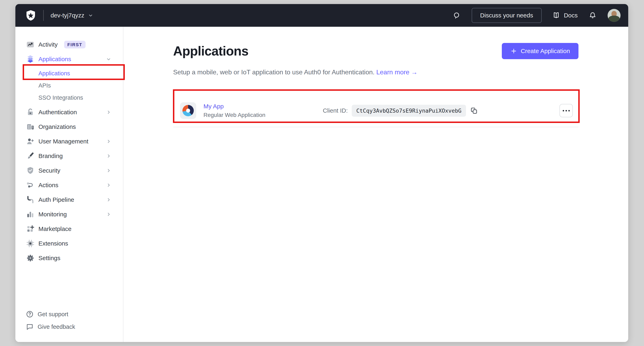 This screenshot has height=346, width=644. Describe the element at coordinates (376, 111) in the screenshot. I see `application-row: My App Regular Web Application Client ID…` at that location.